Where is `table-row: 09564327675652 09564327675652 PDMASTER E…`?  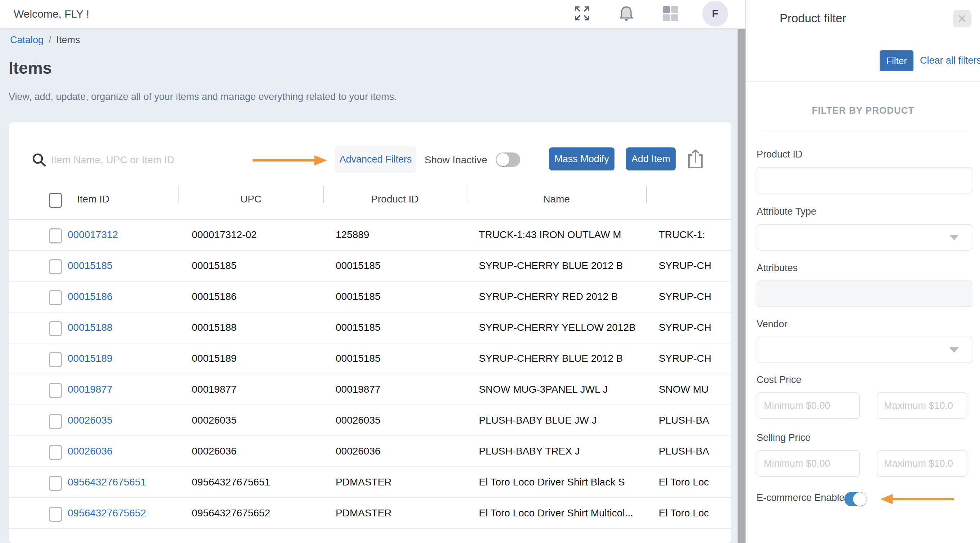 table-row: 09564327675652 09564327675652 PDMASTER E… is located at coordinates (370, 513).